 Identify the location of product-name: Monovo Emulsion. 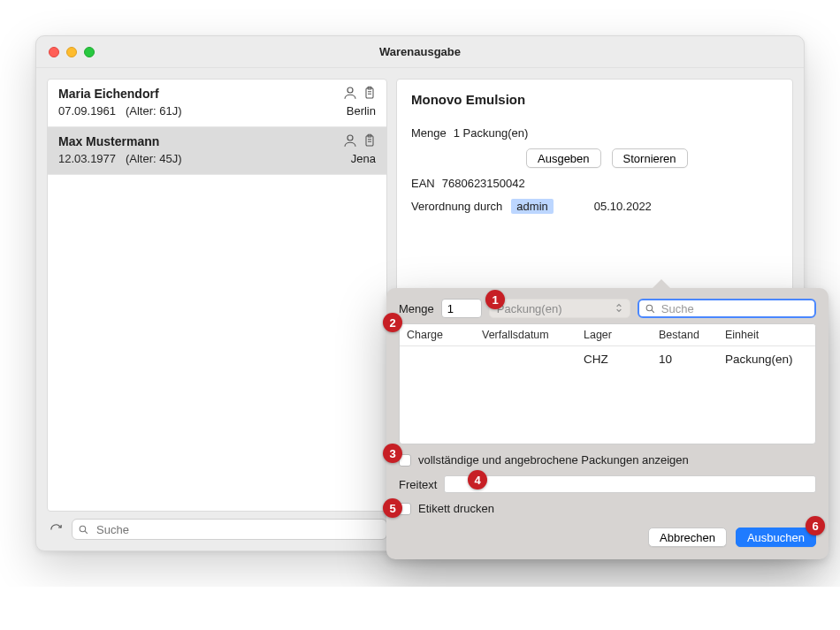
(594, 99).